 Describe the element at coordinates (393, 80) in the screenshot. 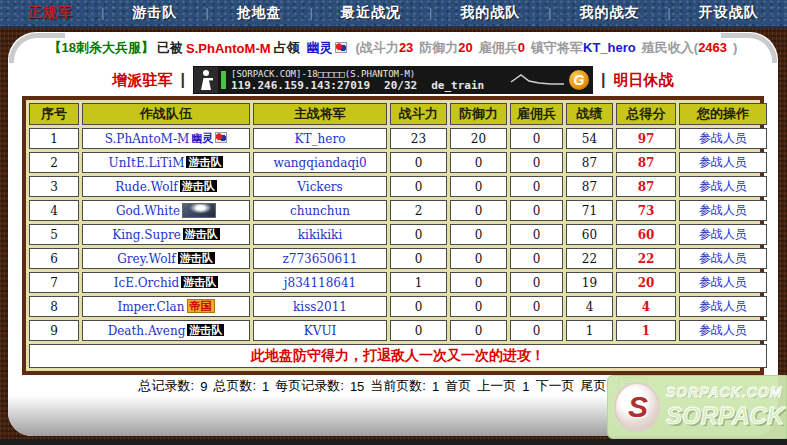

I see `server-banner: [SORPACK.COM]-18□□□□□(S.PHANTOM-M) 119.2…` at that location.